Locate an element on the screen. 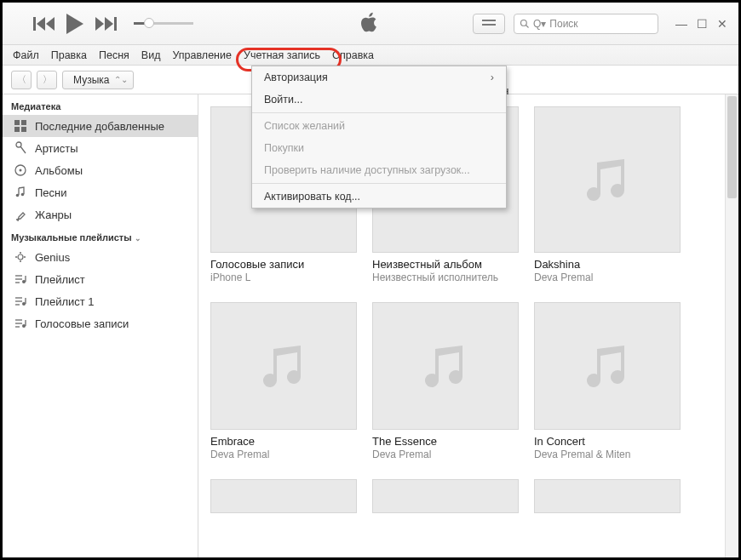 The width and height of the screenshot is (741, 560). sidebar-item-label: Плейлист 1 is located at coordinates (65, 301).